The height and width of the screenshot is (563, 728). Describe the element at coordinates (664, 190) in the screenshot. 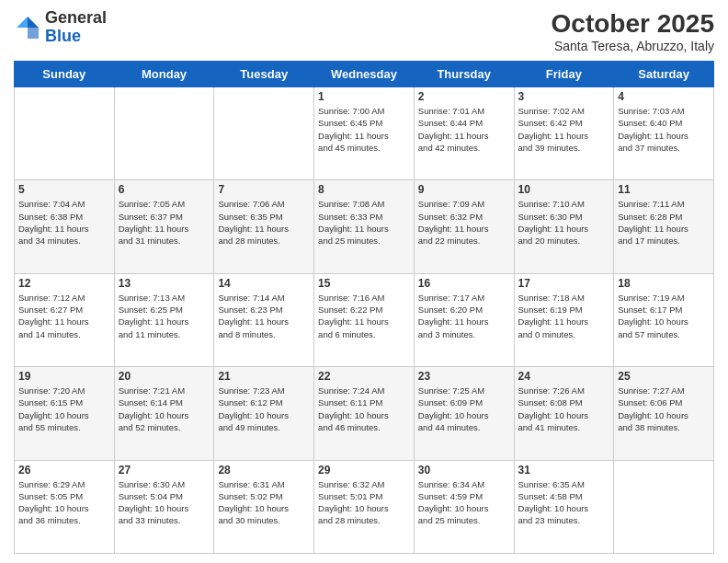

I see `day-number: 11` at that location.